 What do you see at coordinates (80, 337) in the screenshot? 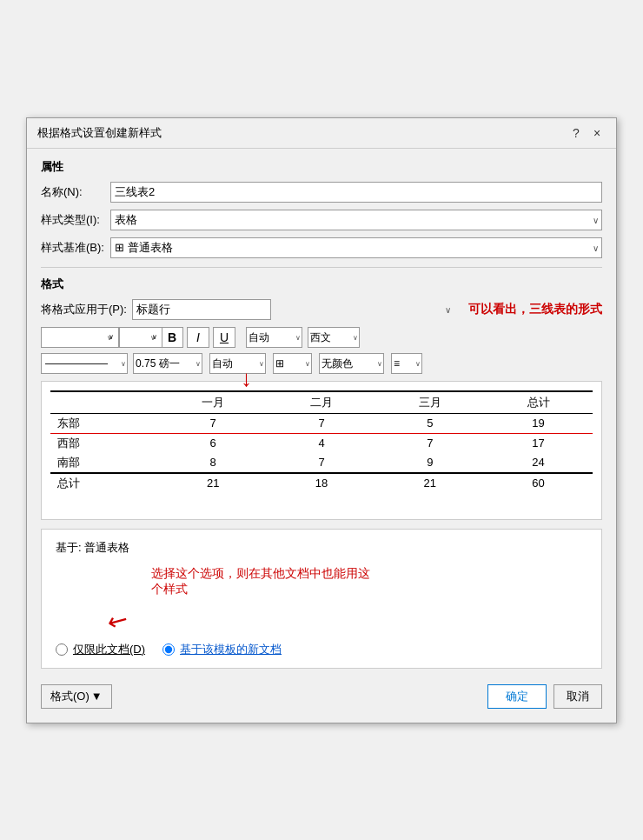
I see `font-family-select` at bounding box center [80, 337].